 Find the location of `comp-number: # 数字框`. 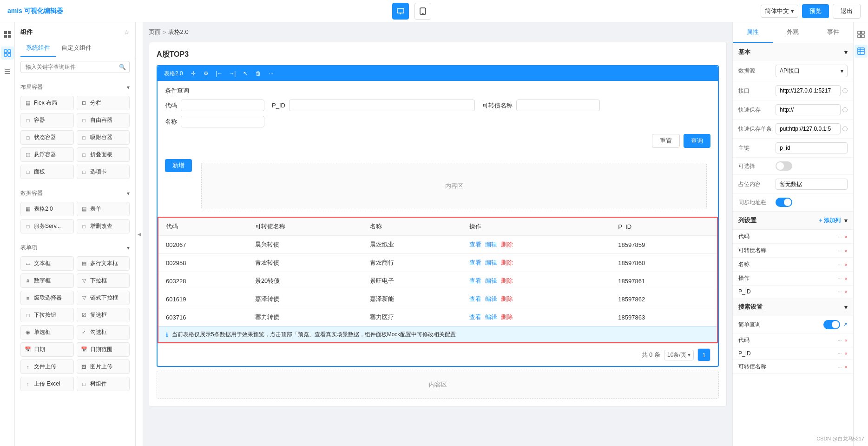

comp-number: # 数字框 is located at coordinates (47, 281).